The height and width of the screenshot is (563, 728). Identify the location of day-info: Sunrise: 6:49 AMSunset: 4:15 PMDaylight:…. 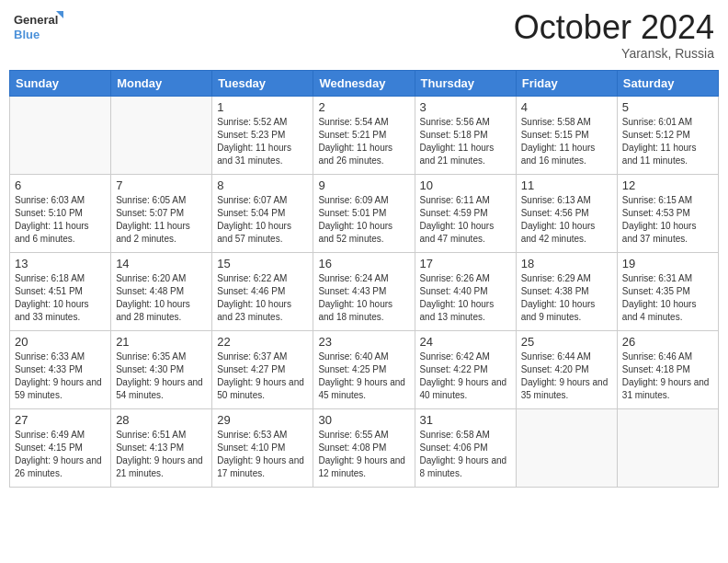
(61, 454).